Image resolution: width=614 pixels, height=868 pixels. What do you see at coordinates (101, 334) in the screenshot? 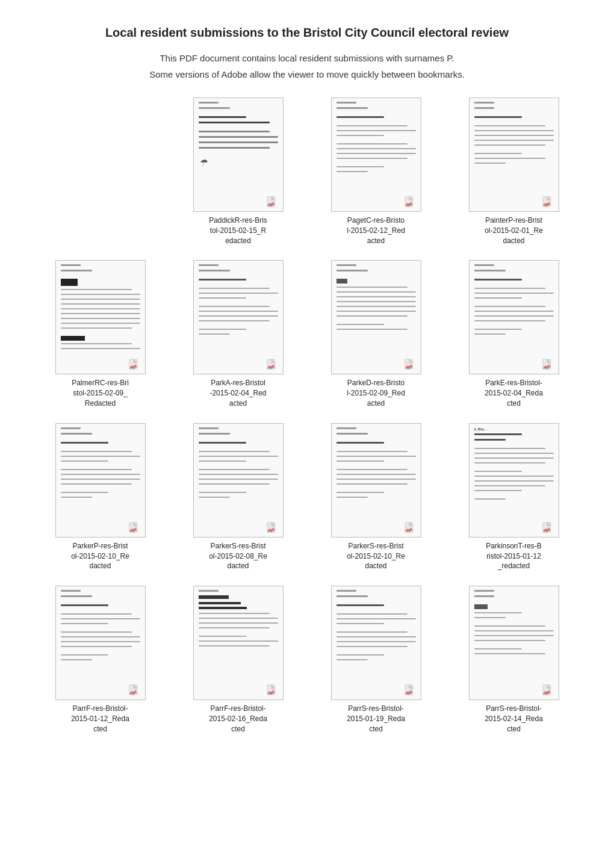
I see `list-item: PDF PalmerRC-res-Bri stol-2015-02-09_ Re…` at bounding box center [101, 334].